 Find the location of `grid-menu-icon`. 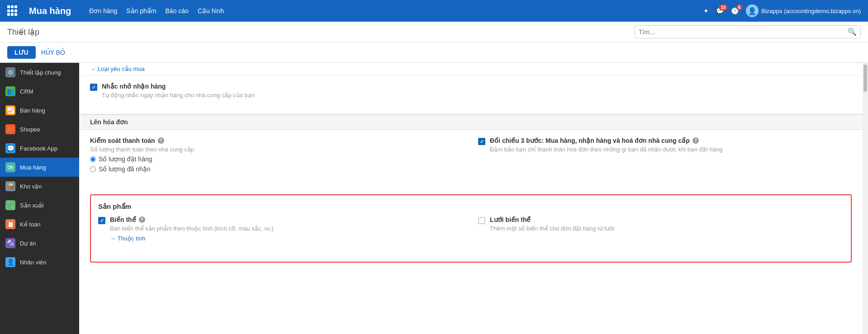

grid-menu-icon is located at coordinates (13, 11).